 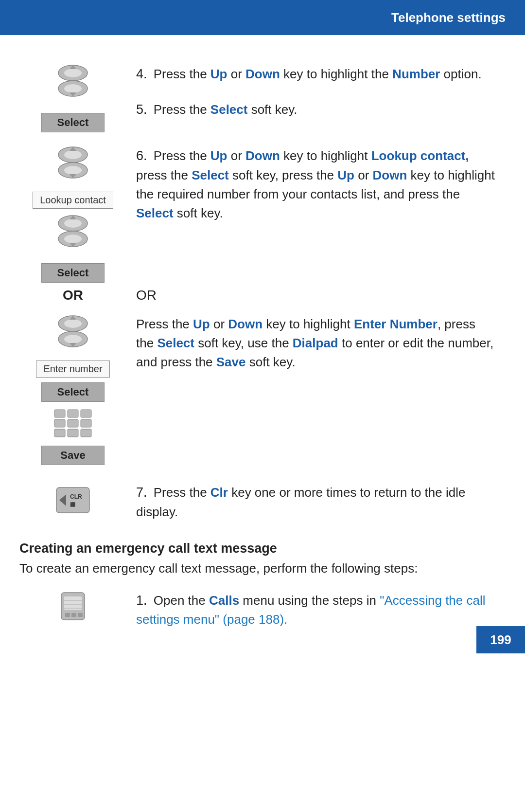 What do you see at coordinates (311, 500) in the screenshot?
I see `step7-text: 7. Press the Clr key one or more times t…` at bounding box center [311, 500].